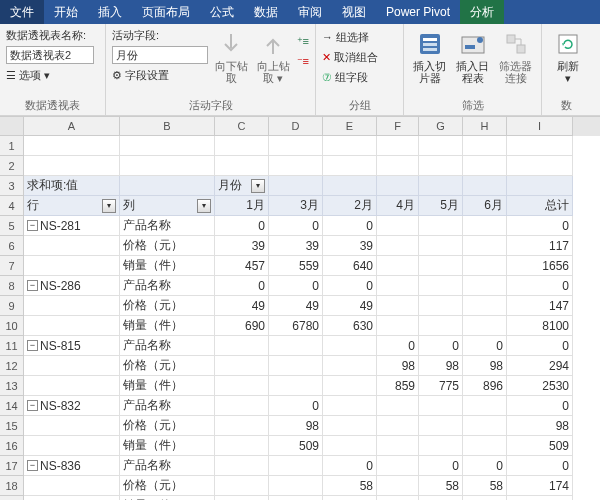 The height and width of the screenshot is (500, 600). I want to click on col-header-F: F, so click(398, 126).